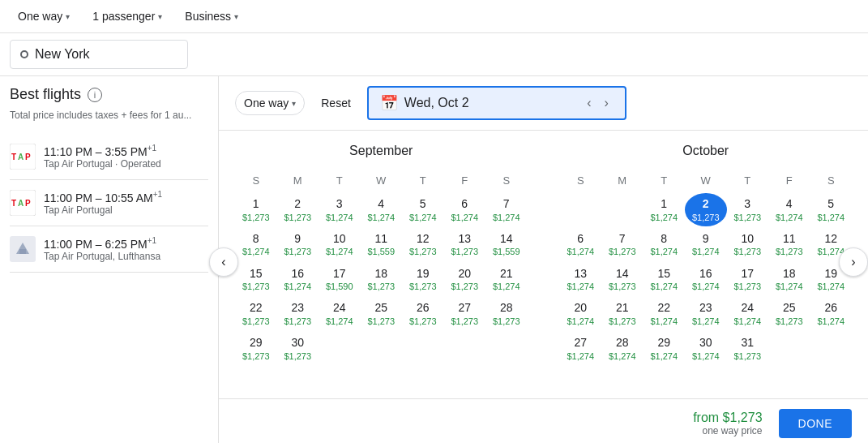 The width and height of the screenshot is (868, 443). Describe the element at coordinates (581, 279) in the screenshot. I see `calendar-cell-oct-13: 13$1,274` at that location.